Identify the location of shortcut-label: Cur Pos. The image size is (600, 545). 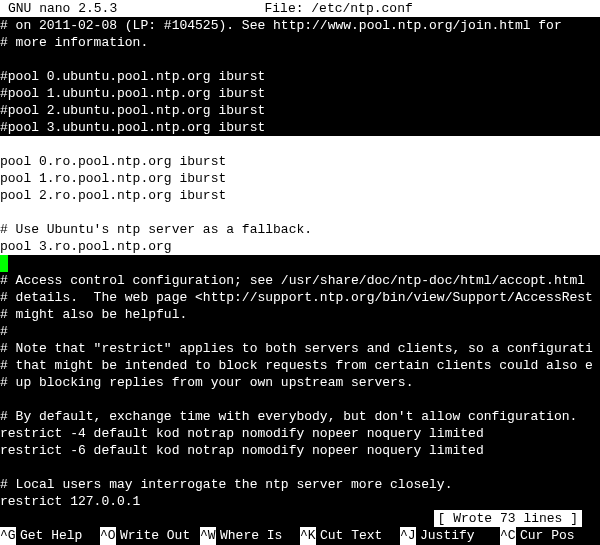
(546, 536).